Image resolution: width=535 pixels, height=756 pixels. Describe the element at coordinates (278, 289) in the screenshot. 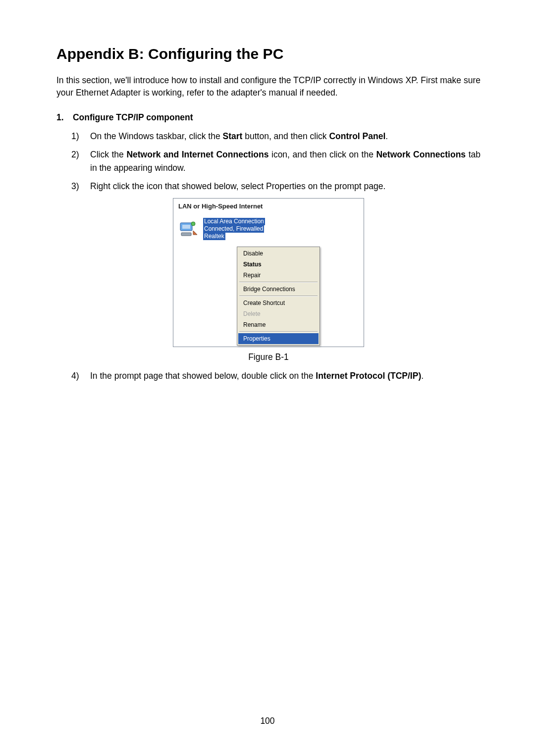

I see `menu-item-bridge: Bridge Connections` at that location.